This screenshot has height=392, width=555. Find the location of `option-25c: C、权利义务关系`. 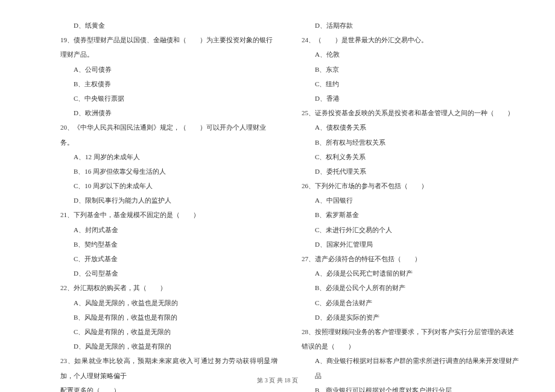

option-25c: C、权利义务关系 is located at coordinates (410, 157).